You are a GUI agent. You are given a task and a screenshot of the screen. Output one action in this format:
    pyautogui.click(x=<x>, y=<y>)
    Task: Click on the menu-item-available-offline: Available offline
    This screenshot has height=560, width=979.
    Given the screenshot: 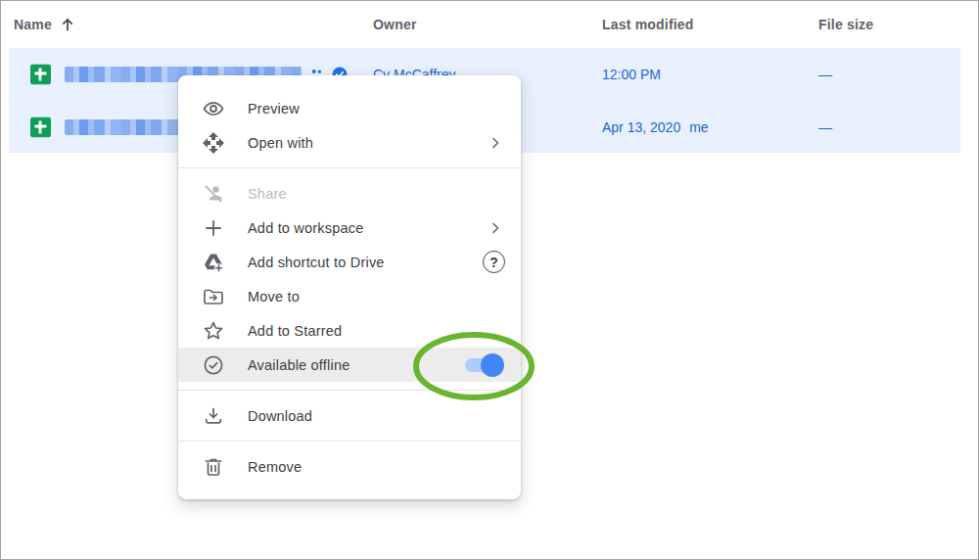 What is the action you would take?
    pyautogui.click(x=350, y=364)
    